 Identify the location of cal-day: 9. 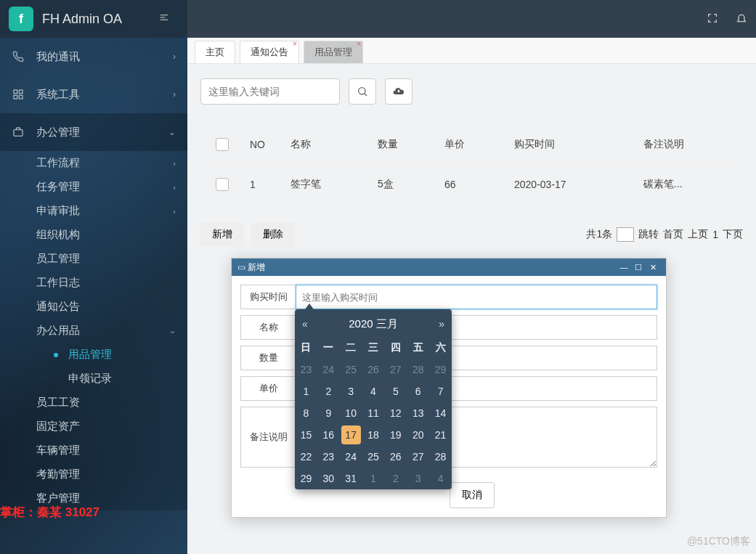
(328, 413).